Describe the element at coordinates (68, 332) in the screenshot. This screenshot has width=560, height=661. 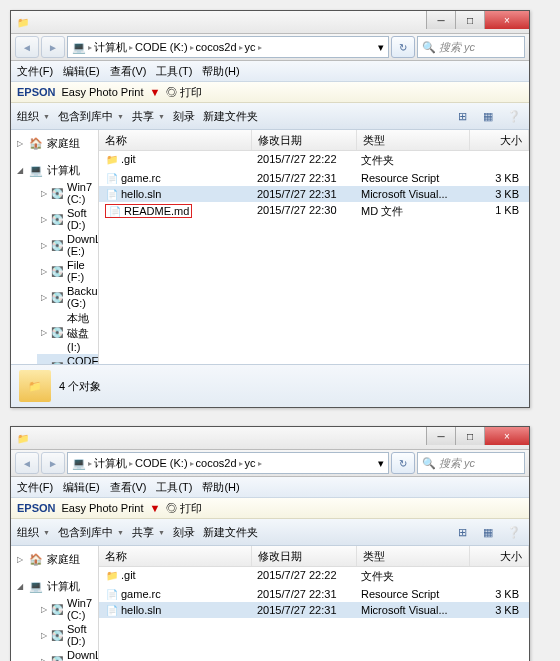
I see `sidebar-drive: ▷💽本地磁盘 (I:)` at that location.